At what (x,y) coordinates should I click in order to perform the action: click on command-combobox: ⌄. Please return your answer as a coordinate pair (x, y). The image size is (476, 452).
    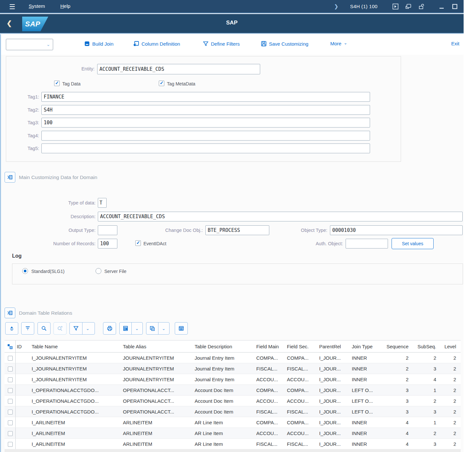
    Looking at the image, I should click on (29, 44).